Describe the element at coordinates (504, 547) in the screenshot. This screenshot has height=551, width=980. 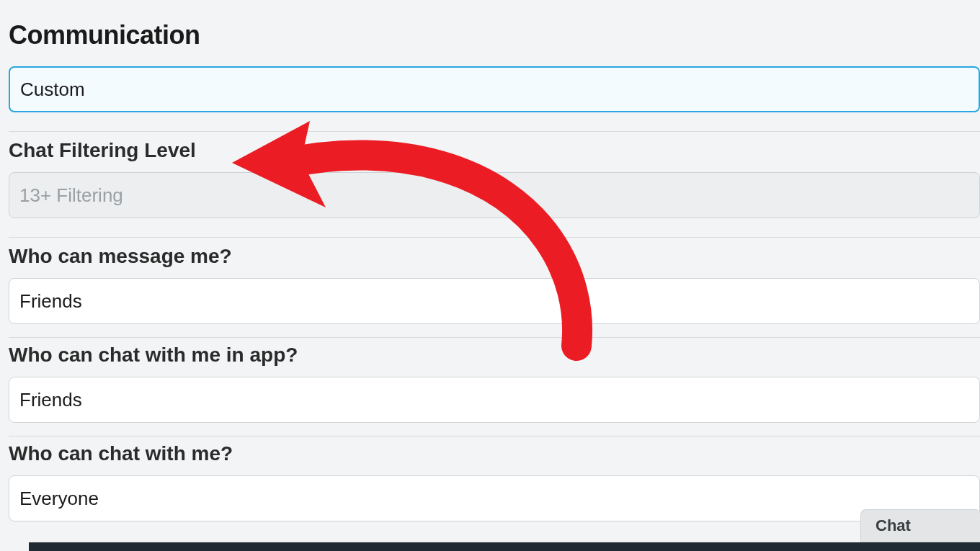
I see `bottom-bar` at that location.